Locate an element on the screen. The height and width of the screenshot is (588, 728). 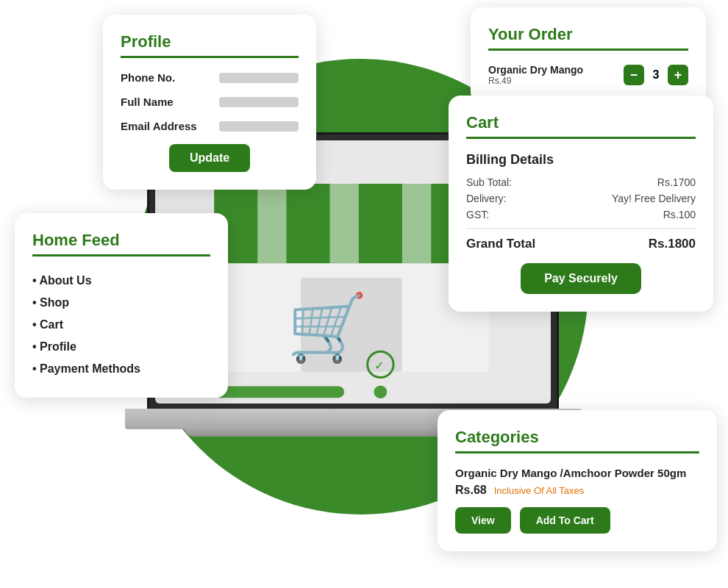
order-item-info: Organic Dry Mango Rs.49 is located at coordinates (535, 75).